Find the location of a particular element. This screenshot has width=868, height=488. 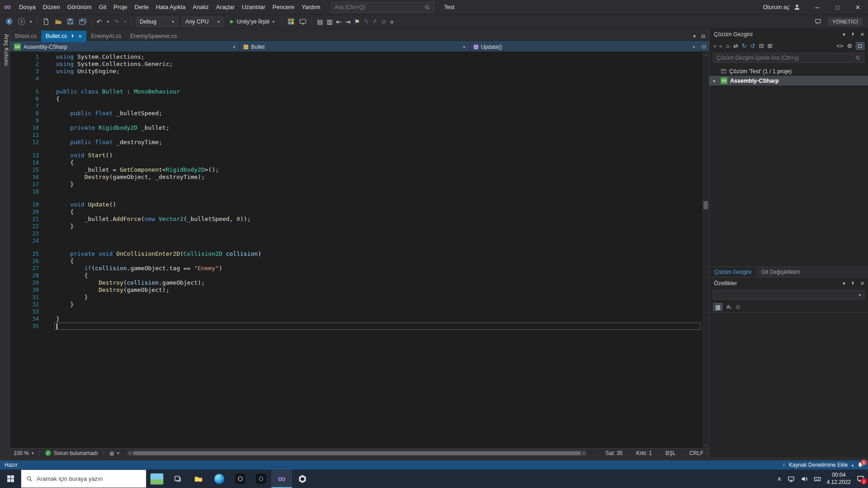

panel-tab-git-değişiklikleri: Git Değişiklikleri is located at coordinates (780, 272).